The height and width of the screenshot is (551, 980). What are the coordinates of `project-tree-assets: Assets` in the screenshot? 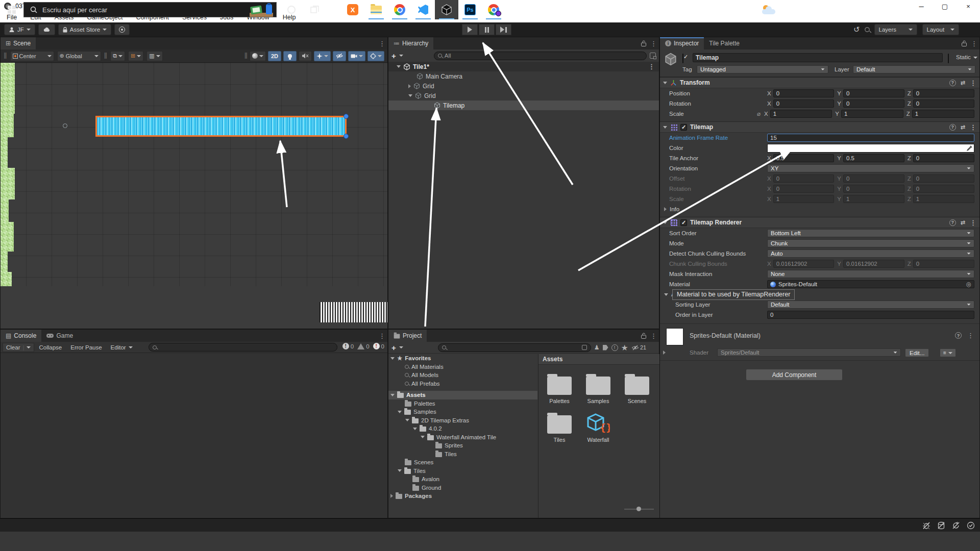 It's located at (463, 395).